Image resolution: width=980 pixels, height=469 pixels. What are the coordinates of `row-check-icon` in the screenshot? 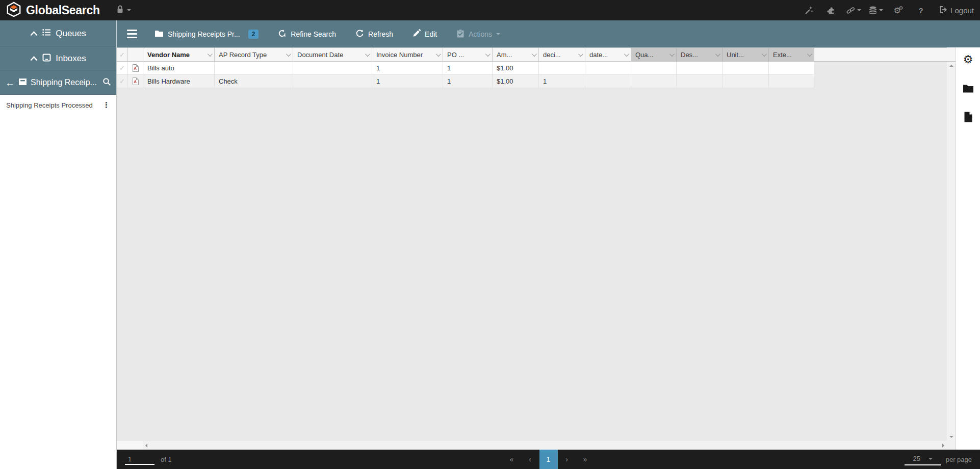 It's located at (122, 68).